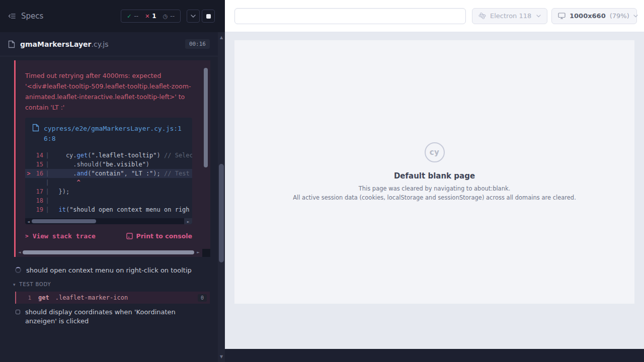 This screenshot has height=362, width=644. What do you see at coordinates (109, 252) in the screenshot?
I see `attempt-hscroll-thumb` at bounding box center [109, 252].